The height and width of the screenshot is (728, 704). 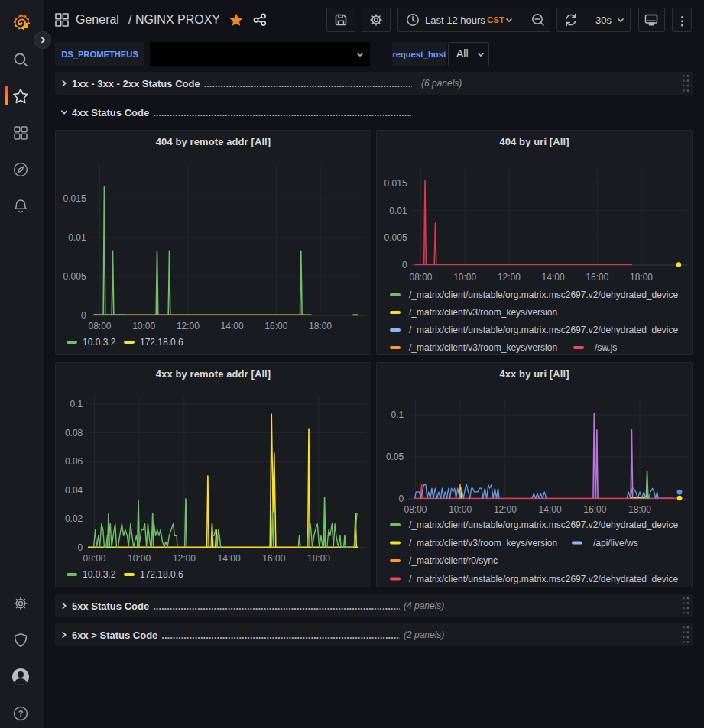 I want to click on svg-text: 0.05, so click(x=395, y=457).